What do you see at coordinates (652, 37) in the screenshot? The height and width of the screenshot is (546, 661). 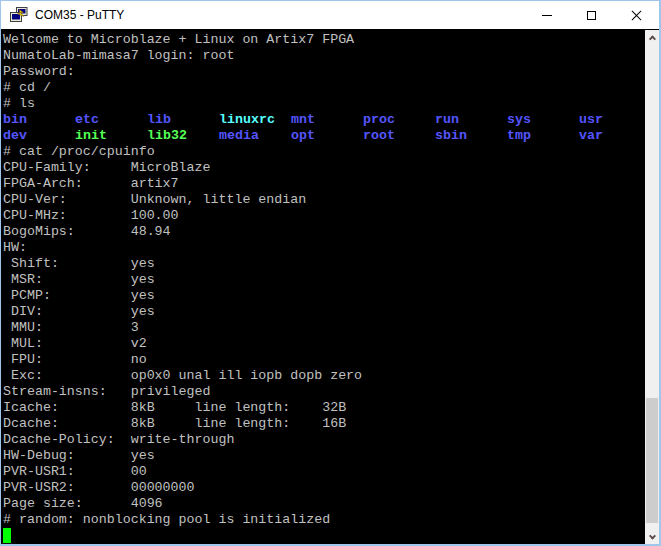 I see `scrollbar-up-button` at bounding box center [652, 37].